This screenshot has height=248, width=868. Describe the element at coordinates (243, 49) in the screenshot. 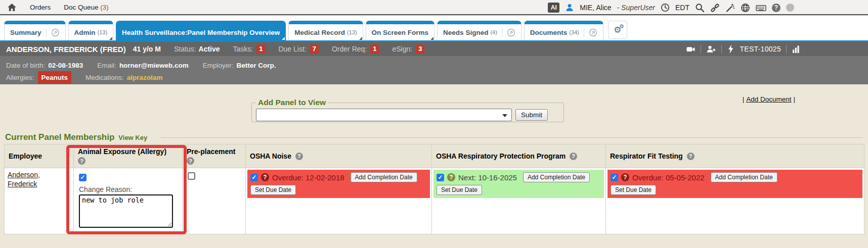

I see `tasks-label: Tasks:` at that location.